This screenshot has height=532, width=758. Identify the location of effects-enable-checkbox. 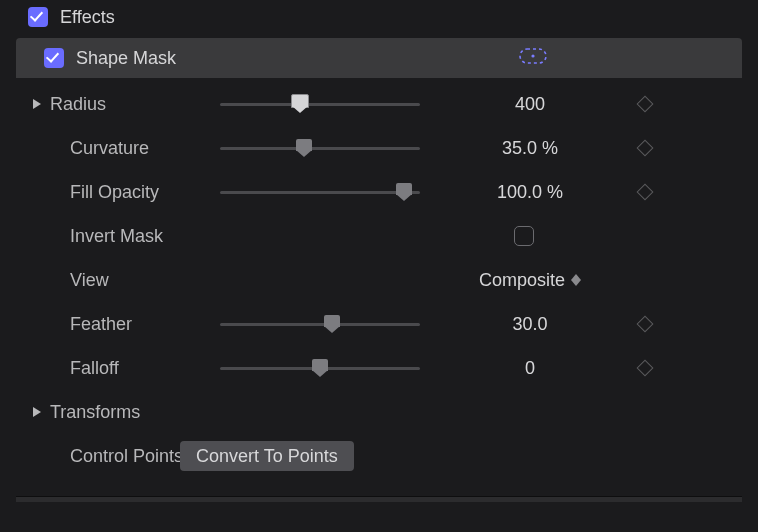
(38, 17).